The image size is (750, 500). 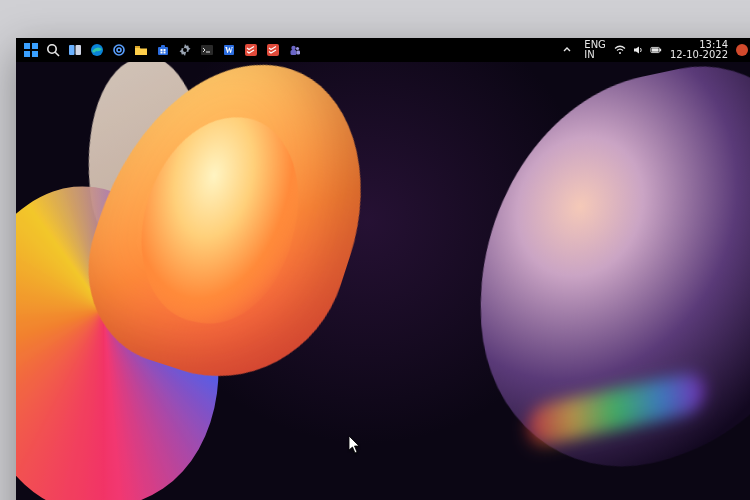 What do you see at coordinates (295, 50) in the screenshot?
I see `teams-icon` at bounding box center [295, 50].